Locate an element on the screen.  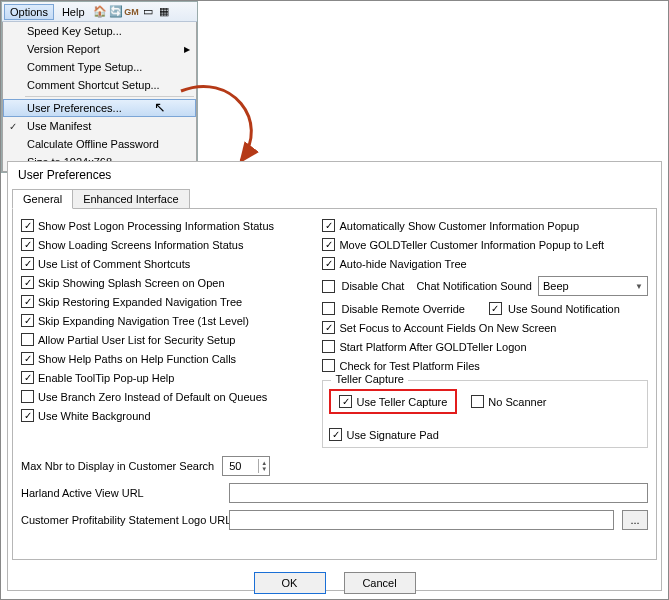
home-icon: 🏠 is located at coordinates (100, 12).